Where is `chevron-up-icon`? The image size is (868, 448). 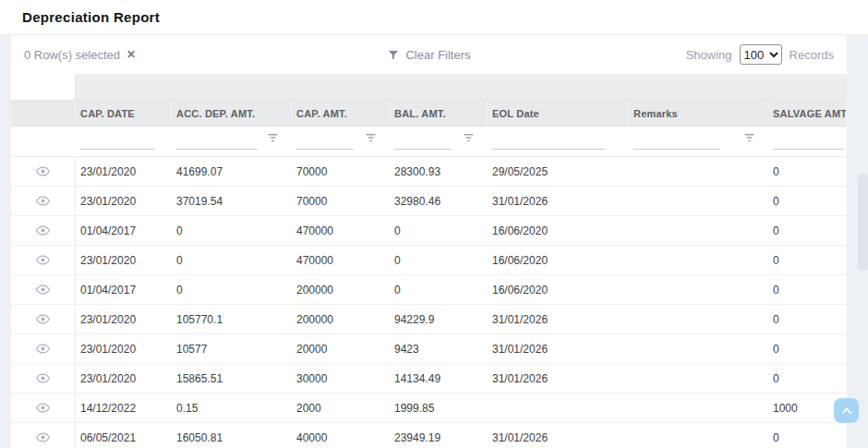
chevron-up-icon is located at coordinates (847, 411).